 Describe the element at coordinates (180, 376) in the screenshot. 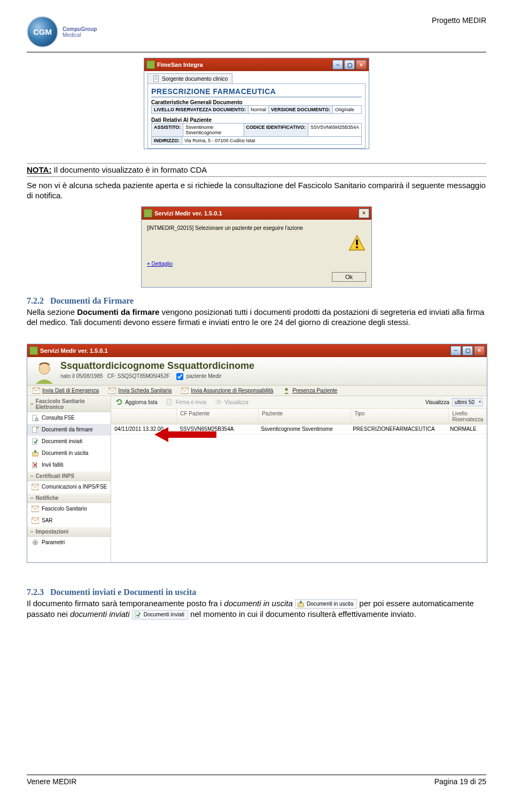

I see `paziente-medir-checkbox` at that location.